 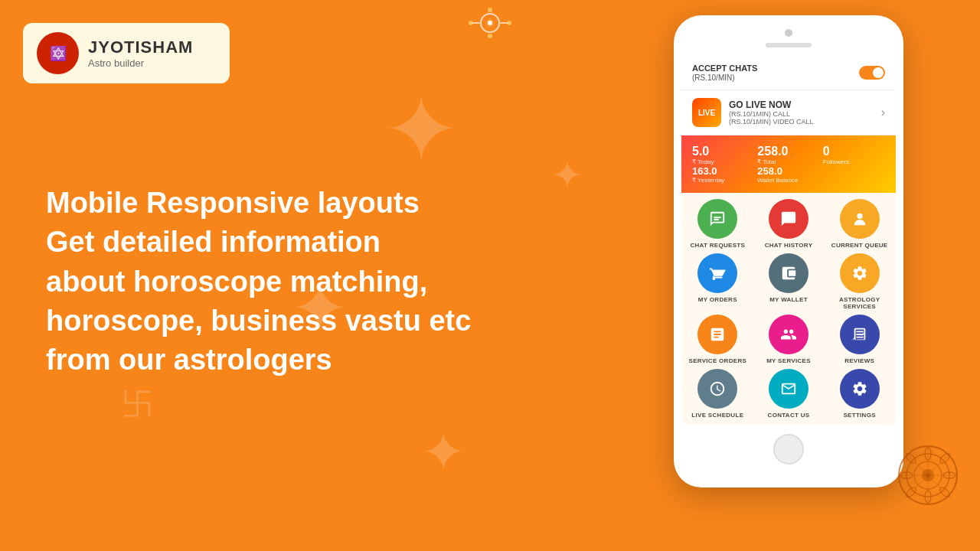 What do you see at coordinates (801, 122) in the screenshot?
I see `go-live-sub2: (RS.10/1MIN) VIDEO CALL` at bounding box center [801, 122].